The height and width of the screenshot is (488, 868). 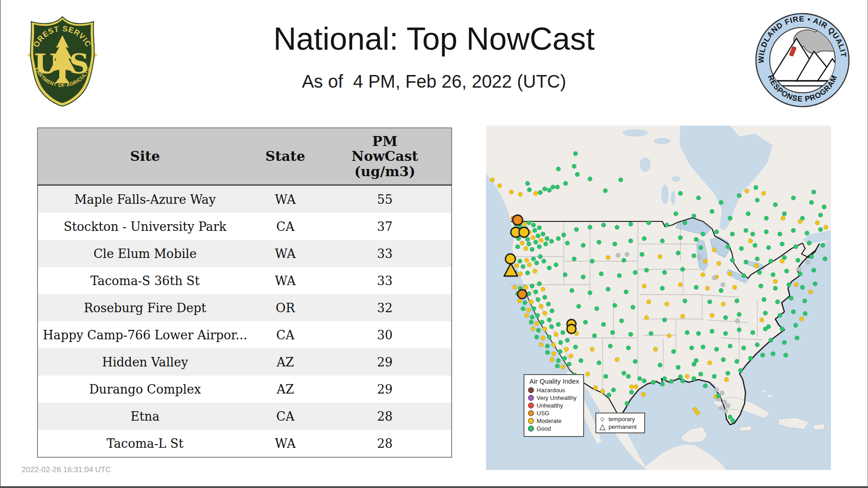 I want to click on highlight-marker-circle, so click(x=524, y=232).